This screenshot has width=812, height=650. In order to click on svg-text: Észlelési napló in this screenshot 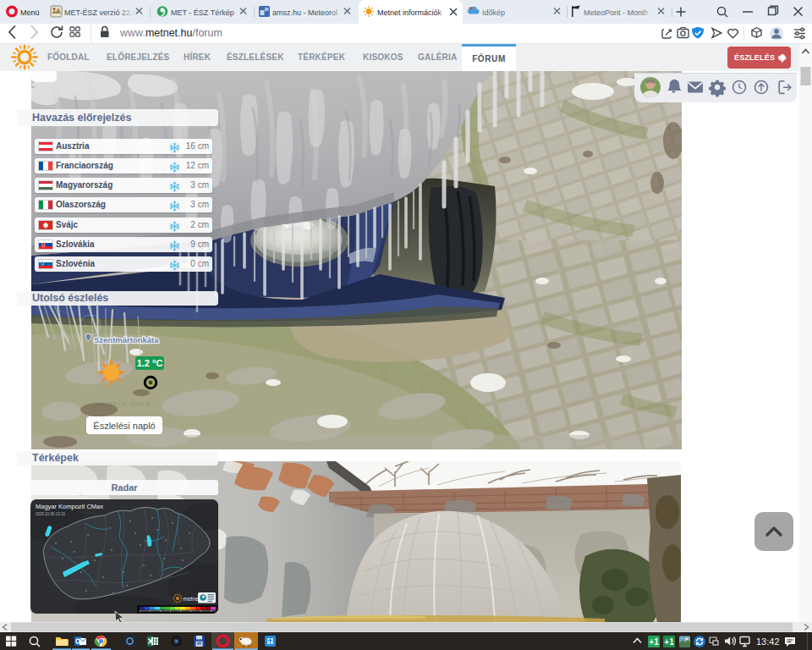, I will do `click(123, 426)`.